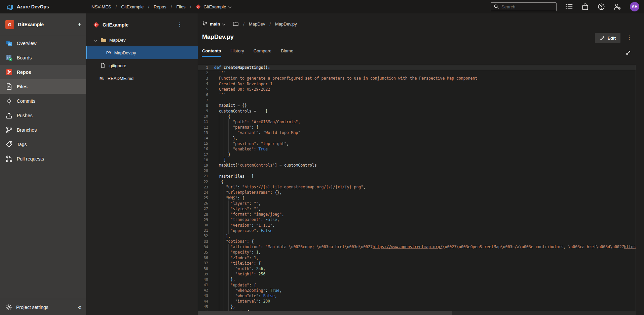 This screenshot has height=315, width=644. I want to click on chevron-down-icon, so click(96, 40).